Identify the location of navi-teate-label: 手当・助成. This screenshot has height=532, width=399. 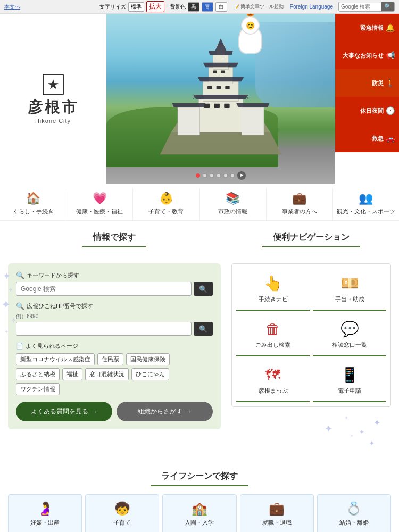
(350, 299).